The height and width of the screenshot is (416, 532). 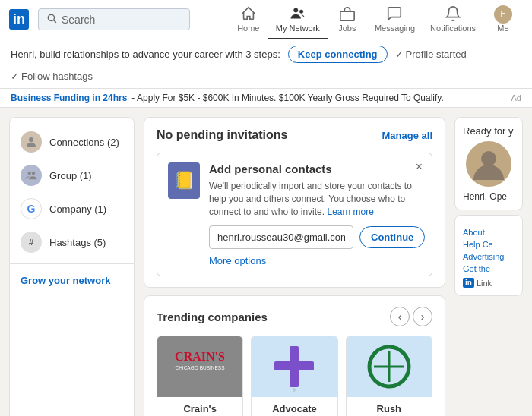 What do you see at coordinates (474, 232) in the screenshot?
I see `about-link: About` at bounding box center [474, 232].